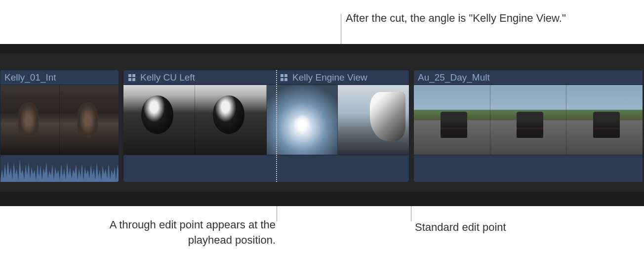 This screenshot has height=259, width=644. I want to click on waveform-icon, so click(60, 168).